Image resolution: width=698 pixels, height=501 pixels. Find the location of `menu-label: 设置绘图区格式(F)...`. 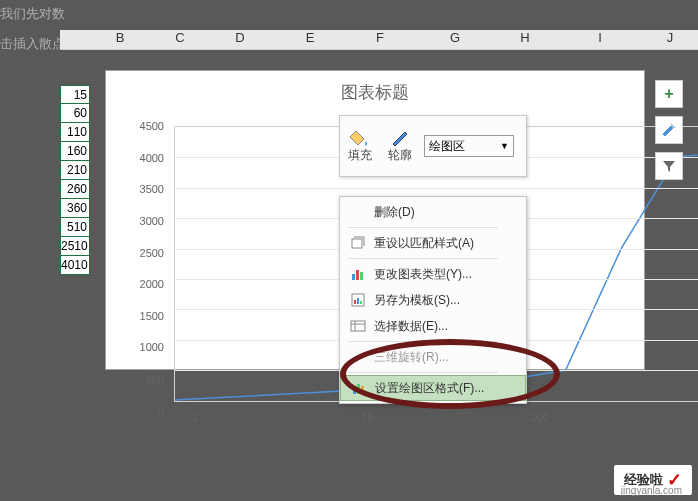

menu-label: 设置绘图区格式(F)... is located at coordinates (430, 388).